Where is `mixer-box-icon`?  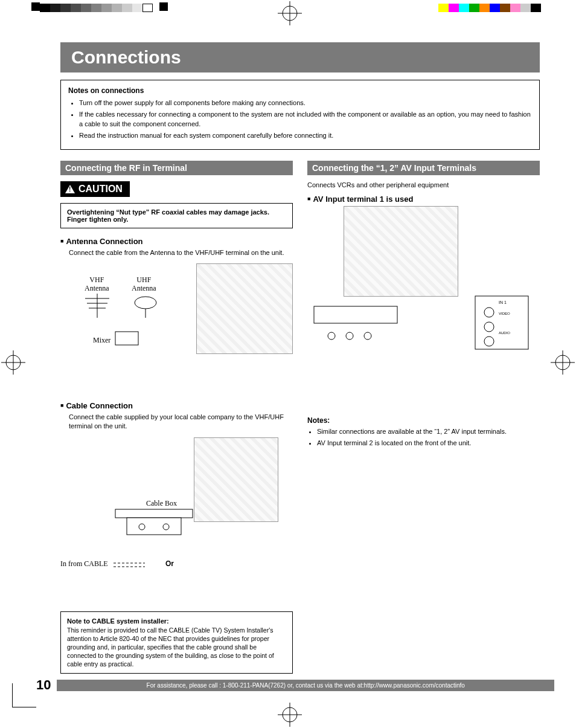 mixer-box-icon is located at coordinates (127, 338).